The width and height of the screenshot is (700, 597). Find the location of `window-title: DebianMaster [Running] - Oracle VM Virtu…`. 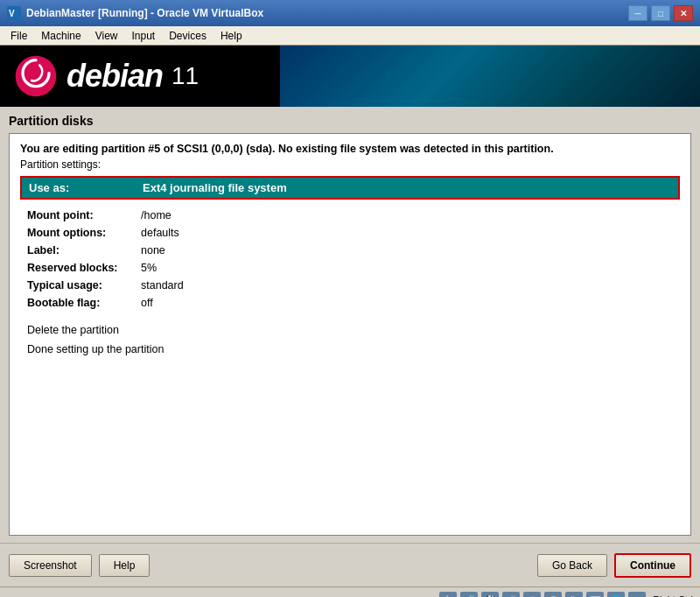

window-title: DebianMaster [Running] - Oracle VM Virtu… is located at coordinates (327, 13).